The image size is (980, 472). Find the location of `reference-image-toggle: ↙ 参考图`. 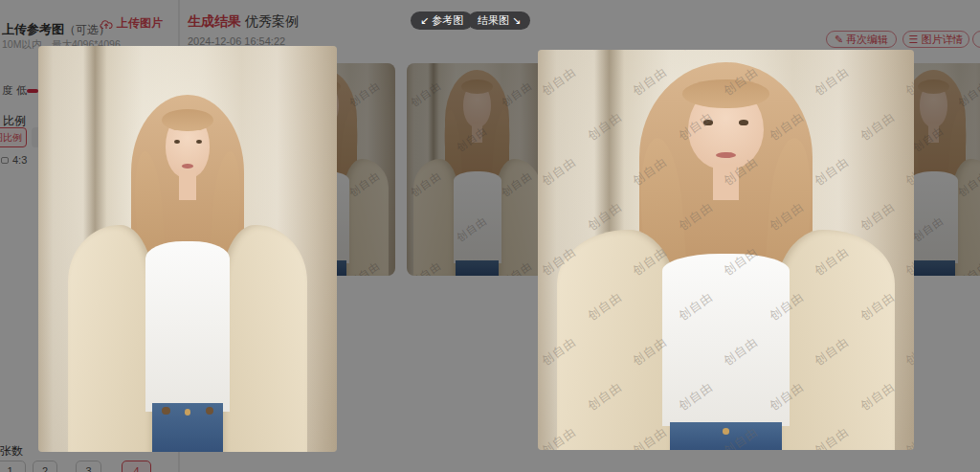

reference-image-toggle: ↙ 参考图 is located at coordinates (442, 21).